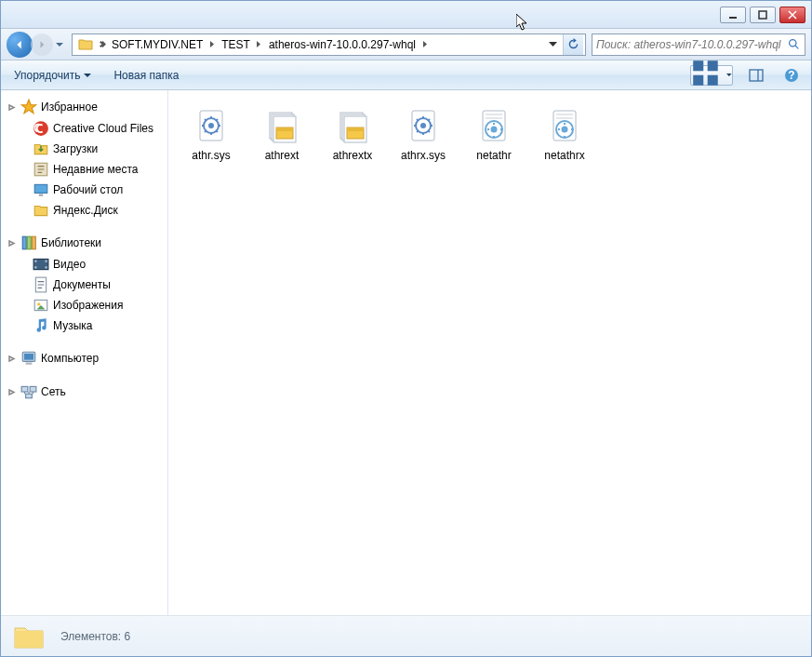  What do you see at coordinates (691, 45) in the screenshot?
I see `search-input` at bounding box center [691, 45].